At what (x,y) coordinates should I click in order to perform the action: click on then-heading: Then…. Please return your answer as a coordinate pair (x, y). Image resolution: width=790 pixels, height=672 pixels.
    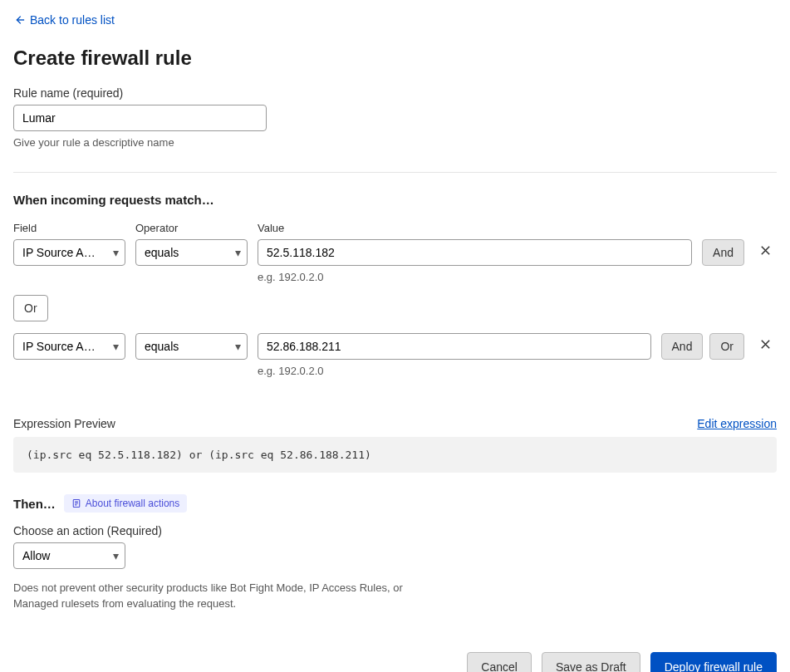
    Looking at the image, I should click on (35, 503).